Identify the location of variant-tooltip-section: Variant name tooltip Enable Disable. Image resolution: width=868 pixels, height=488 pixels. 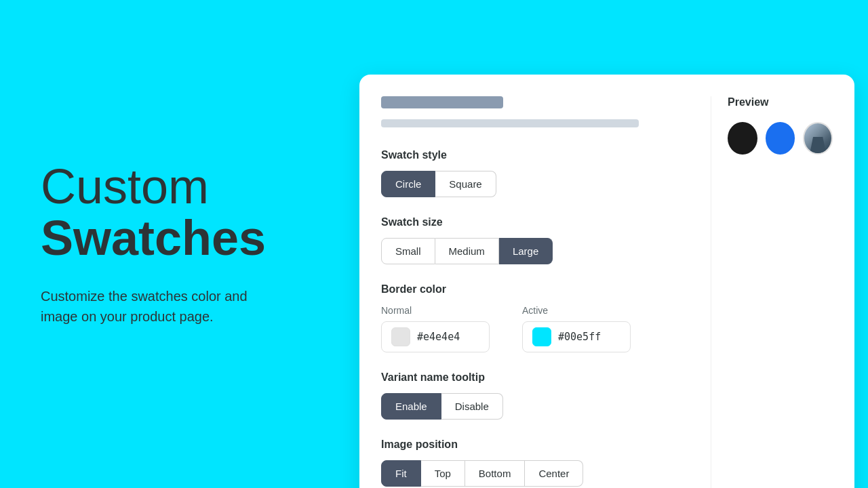
(546, 396).